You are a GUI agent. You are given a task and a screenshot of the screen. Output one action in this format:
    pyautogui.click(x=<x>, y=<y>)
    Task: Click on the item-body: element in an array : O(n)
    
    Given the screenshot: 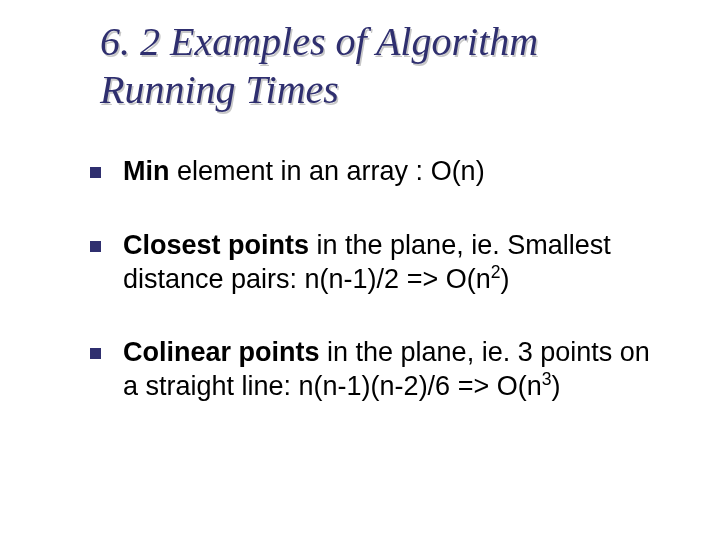 What is the action you would take?
    pyautogui.click(x=328, y=171)
    